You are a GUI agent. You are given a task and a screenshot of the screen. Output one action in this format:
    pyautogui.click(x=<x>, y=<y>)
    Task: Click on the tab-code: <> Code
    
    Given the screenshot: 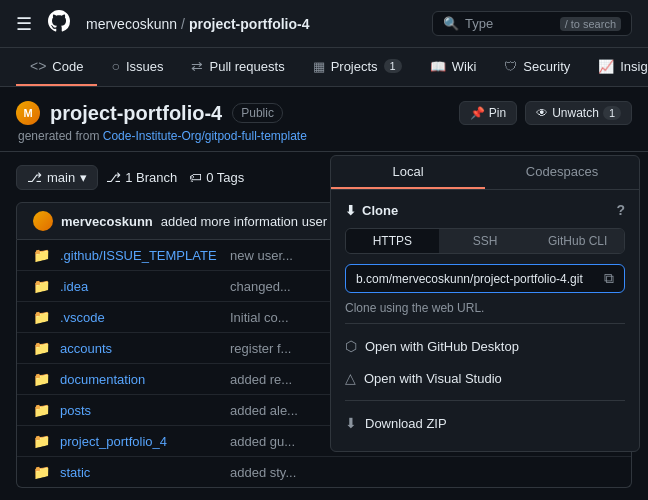 What is the action you would take?
    pyautogui.click(x=56, y=67)
    